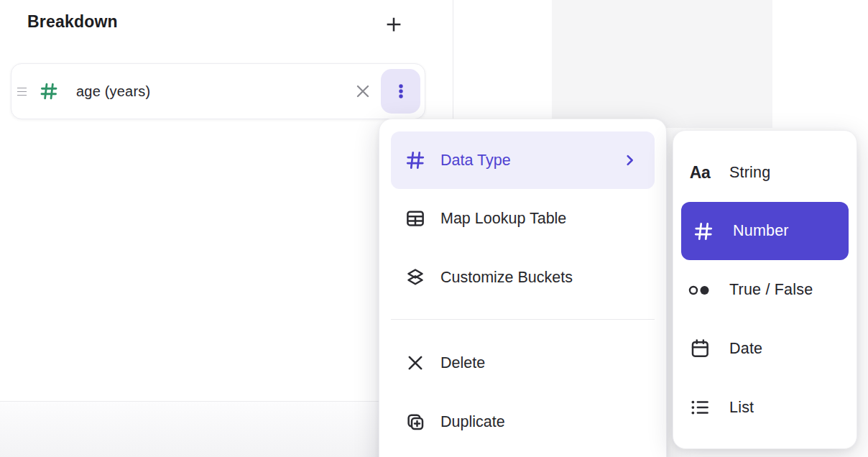 This screenshot has width=868, height=457. I want to click on submenu-item-true-false: True / False, so click(765, 290).